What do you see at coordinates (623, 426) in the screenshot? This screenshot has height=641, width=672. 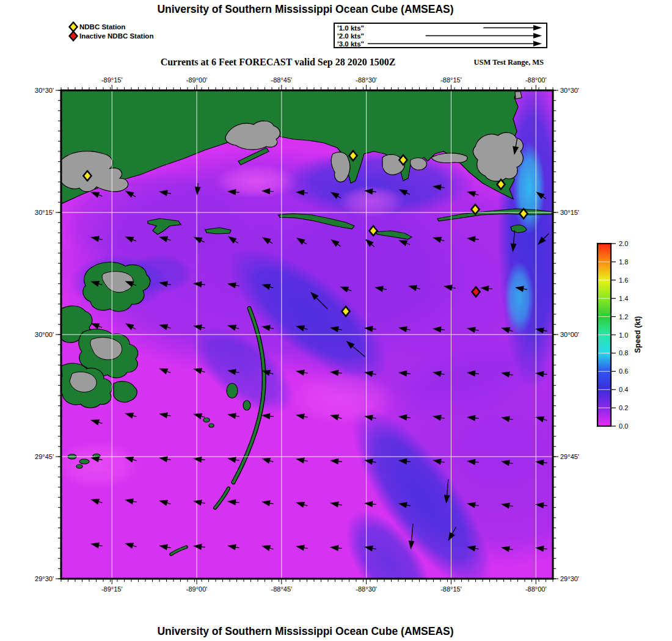 I see `colorbar-tick-label: 0.0` at bounding box center [623, 426].